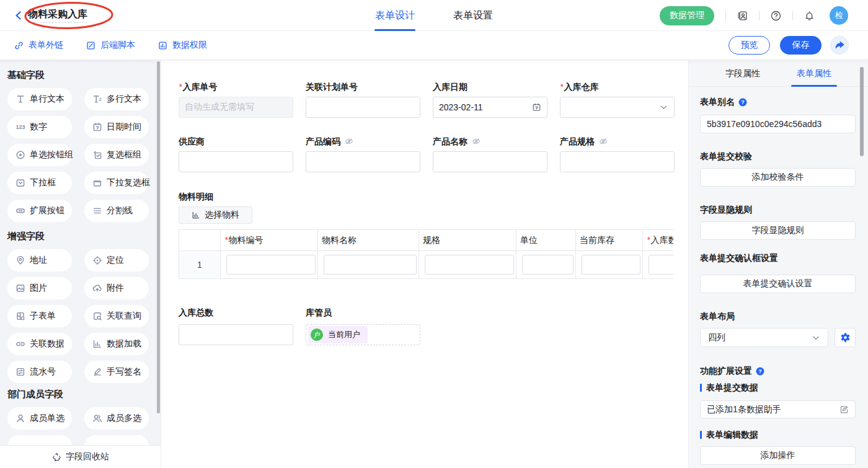  What do you see at coordinates (363, 327) in the screenshot?
I see `field-warehouse-keeper: 库管员 户 当前用户` at bounding box center [363, 327].